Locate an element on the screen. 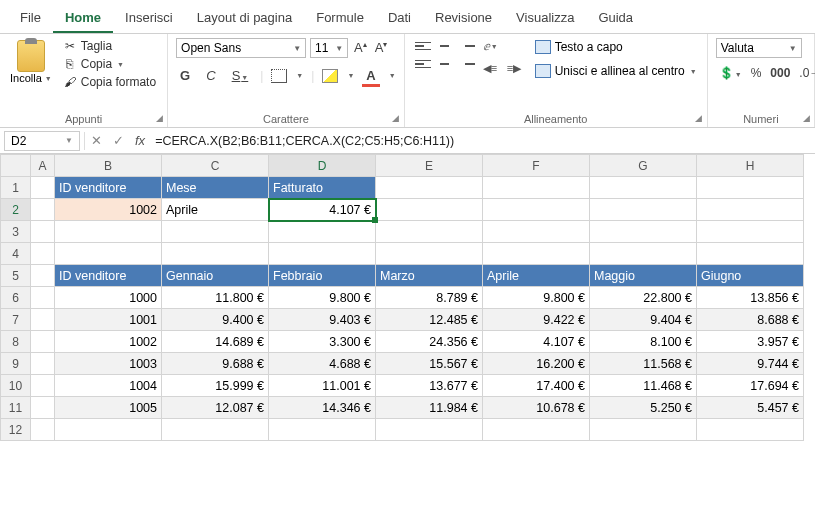 This screenshot has height=510, width=815. cell-E12 is located at coordinates (430, 430).